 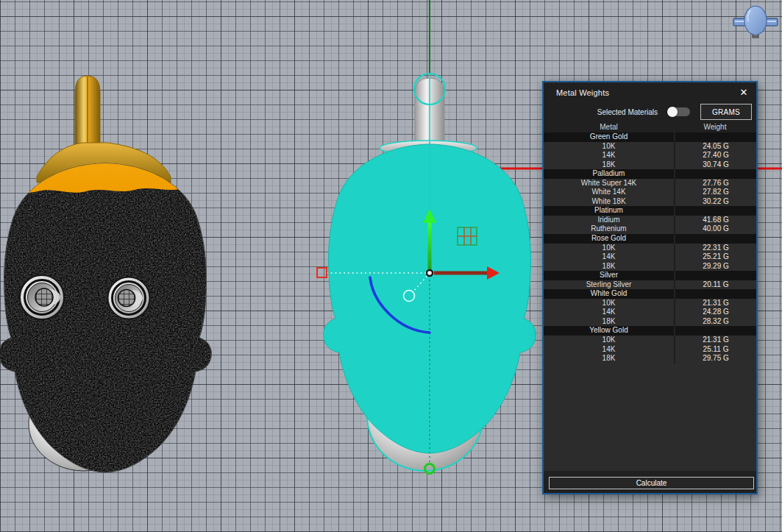 What do you see at coordinates (650, 156) in the screenshot?
I see `metal-row: 14K27.40 G` at bounding box center [650, 156].